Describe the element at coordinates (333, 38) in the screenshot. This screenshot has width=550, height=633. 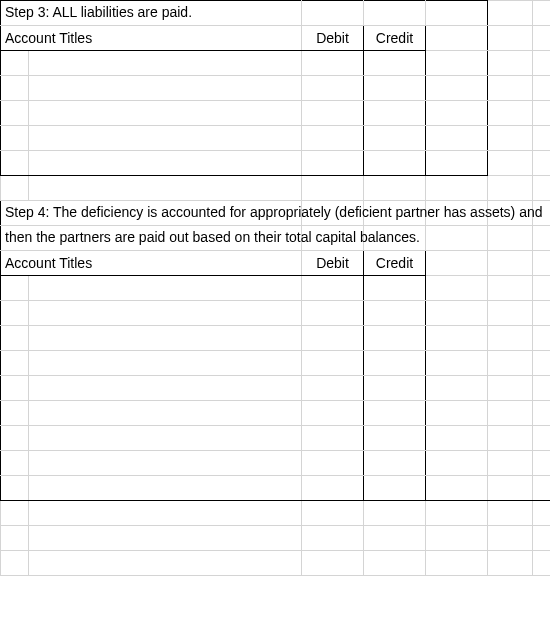
I see `step3-debit-header-cell: Debit` at that location.